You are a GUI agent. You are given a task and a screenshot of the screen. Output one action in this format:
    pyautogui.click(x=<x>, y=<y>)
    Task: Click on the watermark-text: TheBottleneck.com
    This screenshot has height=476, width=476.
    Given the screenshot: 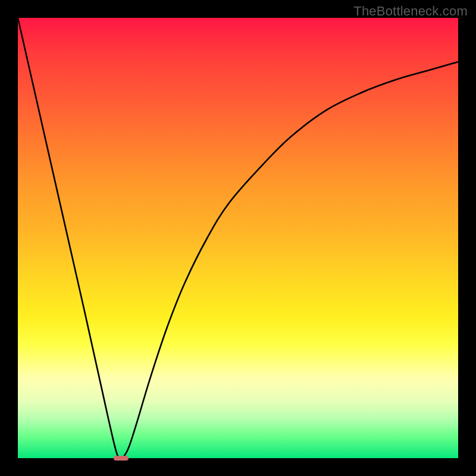 What is the action you would take?
    pyautogui.click(x=411, y=11)
    